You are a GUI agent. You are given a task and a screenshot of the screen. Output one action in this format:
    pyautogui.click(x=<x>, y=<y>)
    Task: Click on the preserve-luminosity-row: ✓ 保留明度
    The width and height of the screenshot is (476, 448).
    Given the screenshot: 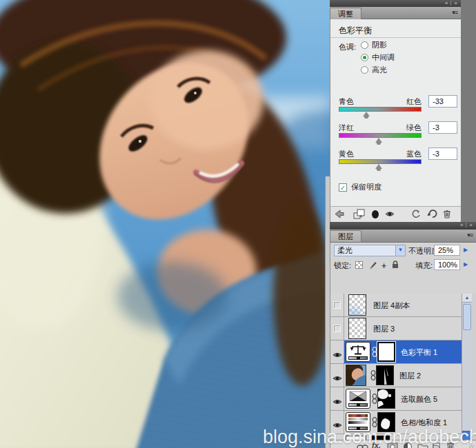 What is the action you would take?
    pyautogui.click(x=360, y=187)
    